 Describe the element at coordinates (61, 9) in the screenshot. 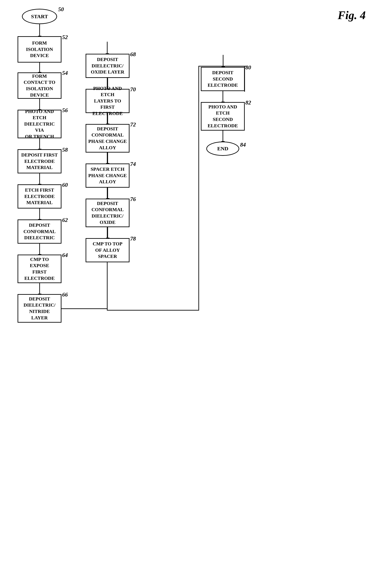

I see `step-50: 50` at that location.